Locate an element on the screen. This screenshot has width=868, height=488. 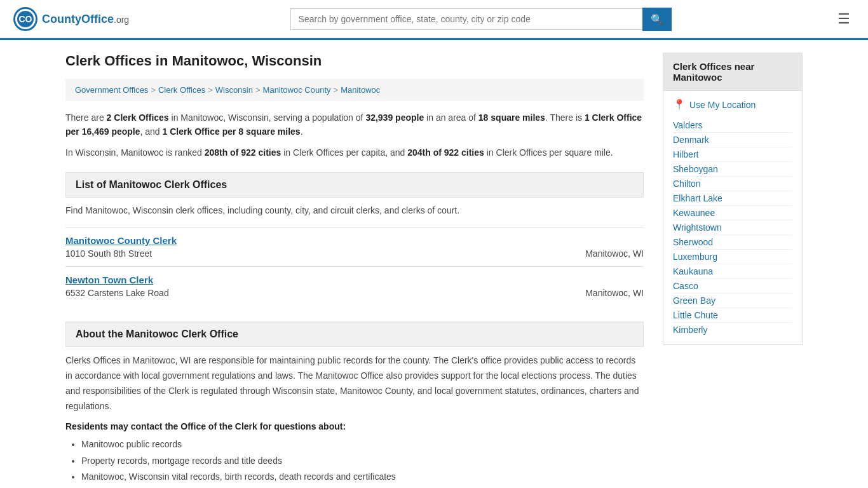
list-section-heading: List of Manitowoc Clerk Offices is located at coordinates (355, 185).